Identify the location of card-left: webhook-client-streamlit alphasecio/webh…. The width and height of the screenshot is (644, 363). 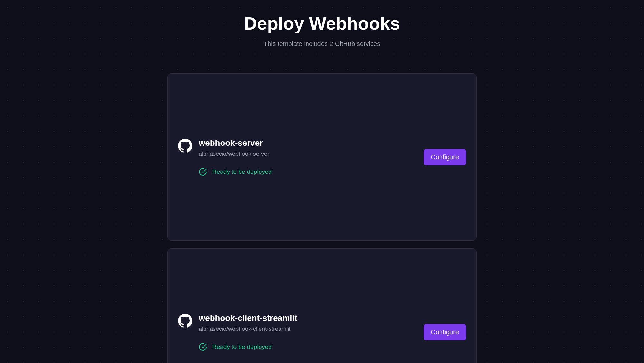
(297, 332).